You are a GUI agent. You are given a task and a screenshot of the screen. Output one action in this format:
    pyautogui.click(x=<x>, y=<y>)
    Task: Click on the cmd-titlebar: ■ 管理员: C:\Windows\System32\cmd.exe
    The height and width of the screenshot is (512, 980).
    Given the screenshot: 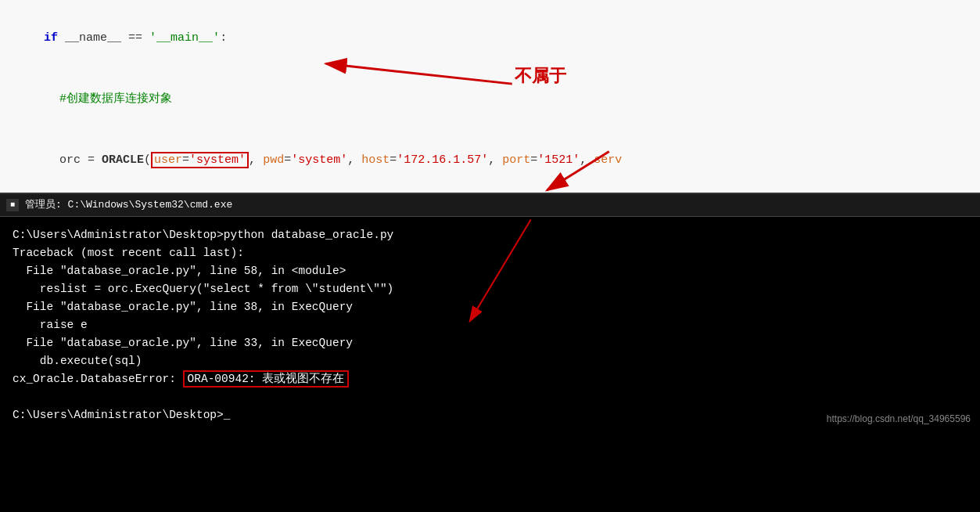 What is the action you would take?
    pyautogui.click(x=490, y=205)
    